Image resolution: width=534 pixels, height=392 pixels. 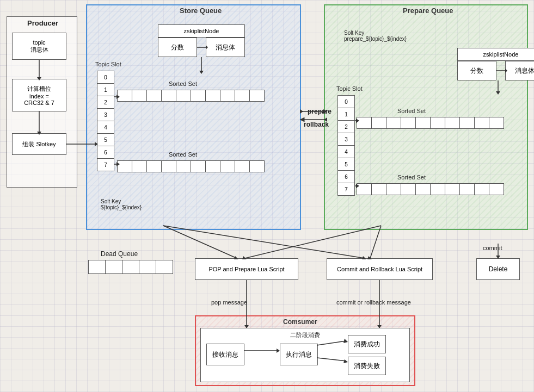 I want to click on fail-box: 消费失败, so click(x=367, y=366).